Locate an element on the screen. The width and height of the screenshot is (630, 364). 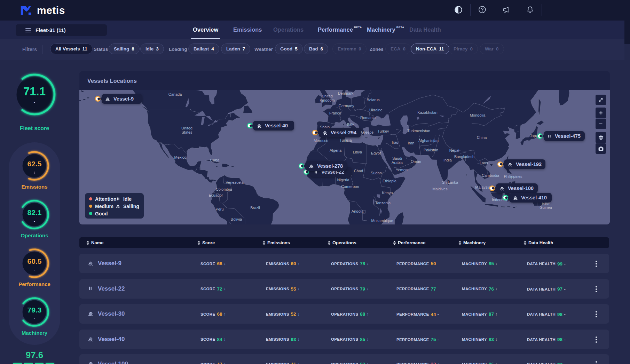
svg-text: Cambodia is located at coordinates (491, 175).